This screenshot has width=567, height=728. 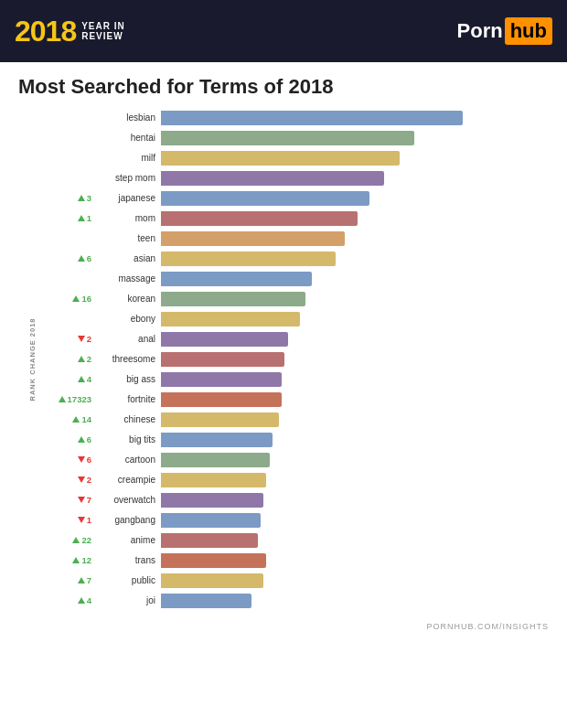 I want to click on rank-change-cell: 22, so click(x=67, y=540).